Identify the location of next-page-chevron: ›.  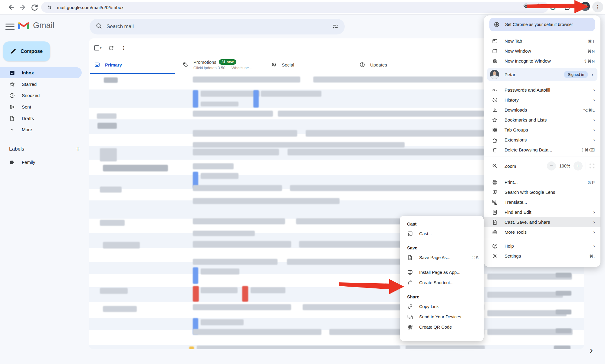
(591, 350).